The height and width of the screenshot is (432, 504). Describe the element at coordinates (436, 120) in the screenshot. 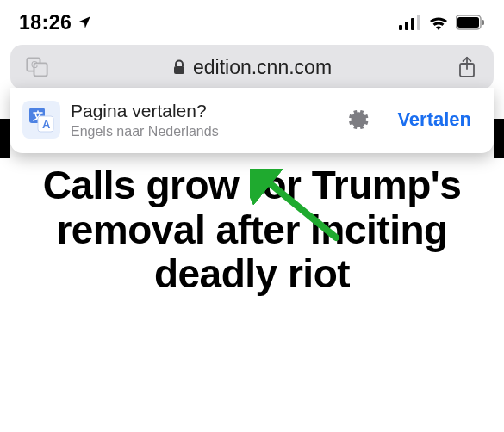

I see `translate-button: Vertalen` at that location.